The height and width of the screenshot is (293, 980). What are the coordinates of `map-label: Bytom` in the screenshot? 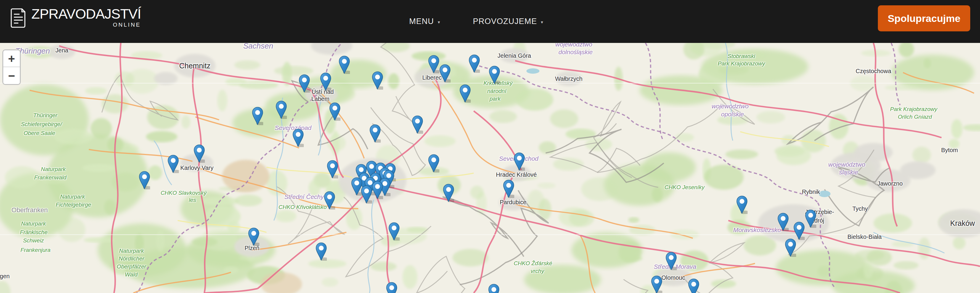 It's located at (950, 150).